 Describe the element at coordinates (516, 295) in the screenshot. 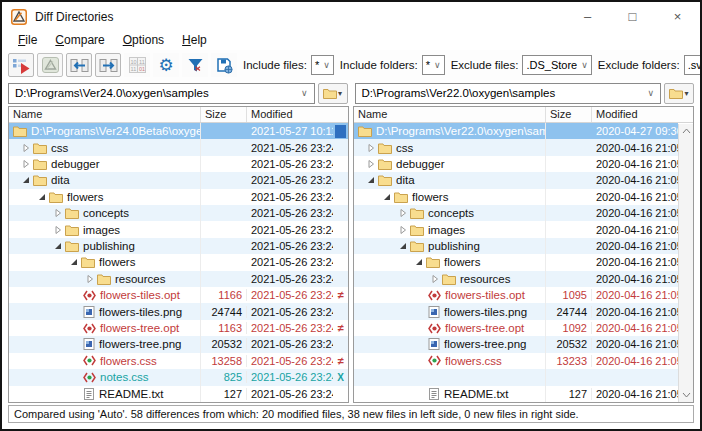

I see `tree-row-flowers-tiles.opt: flowers-tiles.opt10952020-04-16 21:05...` at that location.